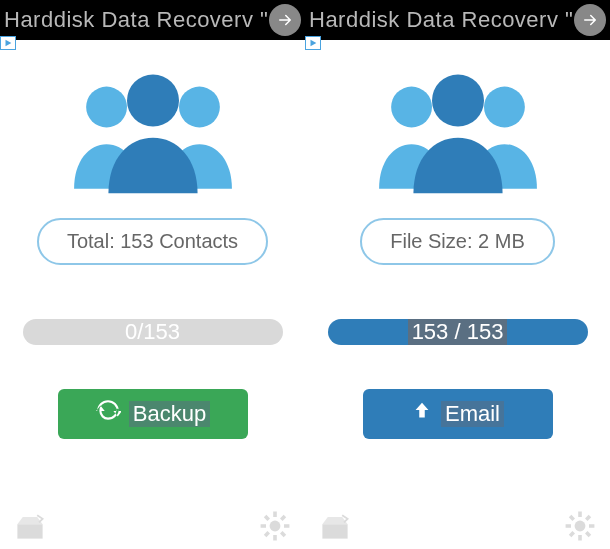 The width and height of the screenshot is (610, 549). What do you see at coordinates (458, 332) in the screenshot?
I see `export-progress: 153 / 153` at bounding box center [458, 332].